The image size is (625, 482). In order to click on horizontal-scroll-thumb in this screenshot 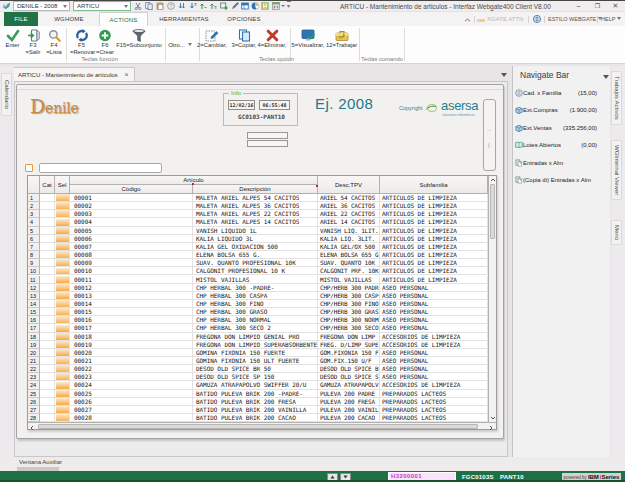, I will do `click(258, 426)`.